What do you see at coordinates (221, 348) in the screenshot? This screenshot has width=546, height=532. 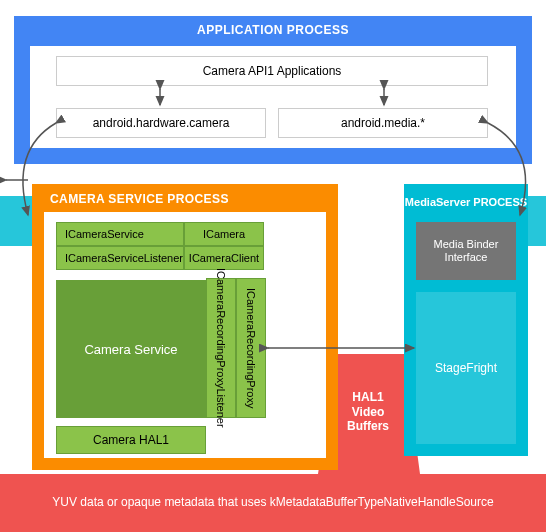 I see `icamerarecordingproxylistener-box: ICameraRecordingProxyListener` at bounding box center [221, 348].